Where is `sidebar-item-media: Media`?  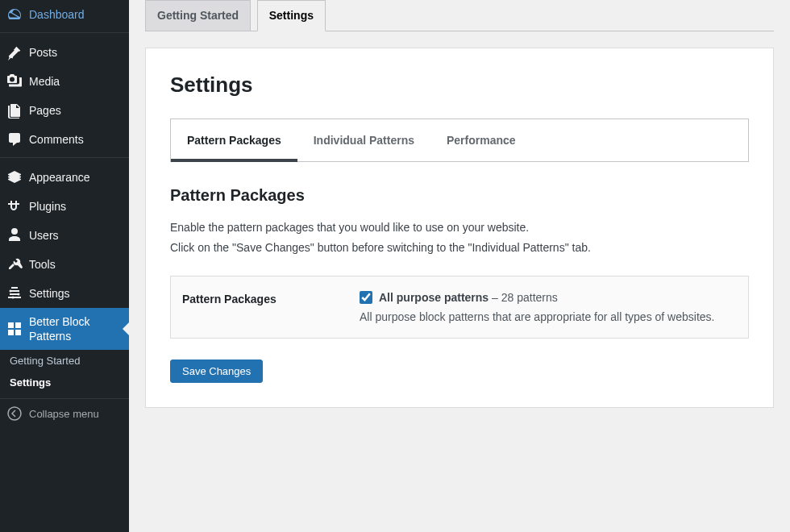
sidebar-item-media: Media is located at coordinates (64, 81).